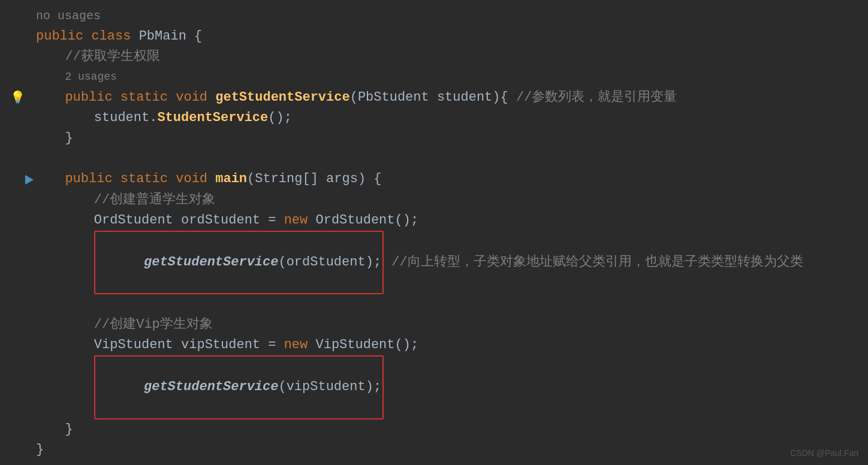 The height and width of the screenshot is (465, 868). Describe the element at coordinates (452, 387) in the screenshot. I see `line-call-2: getStudentService(vipStudent);` at that location.